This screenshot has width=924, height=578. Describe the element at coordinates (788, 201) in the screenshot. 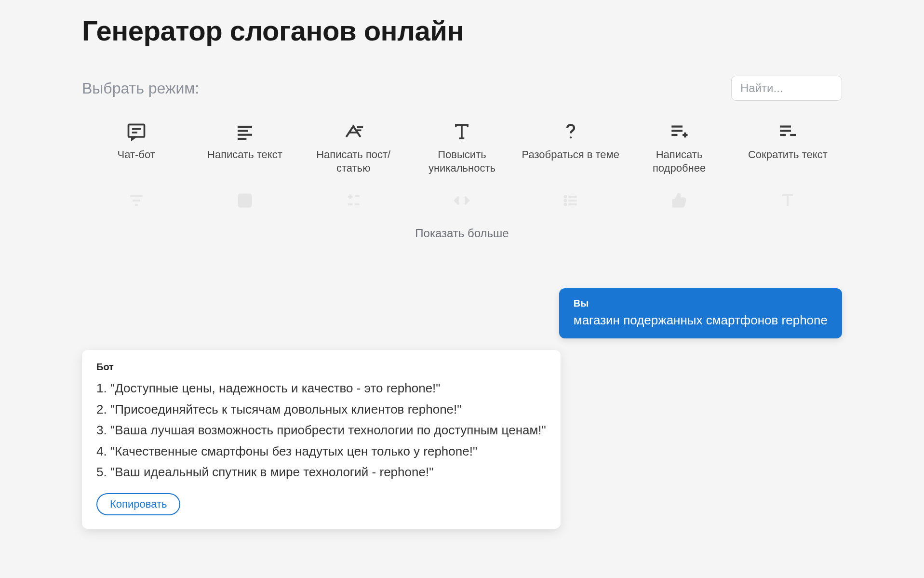

I see `type-t-icon` at that location.